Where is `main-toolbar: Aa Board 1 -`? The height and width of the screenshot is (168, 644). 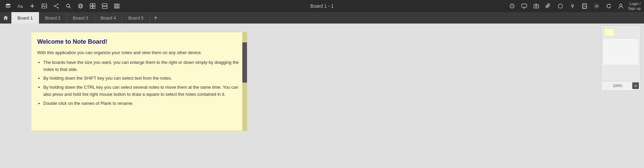
main-toolbar: Aa Board 1 - is located at coordinates (322, 6).